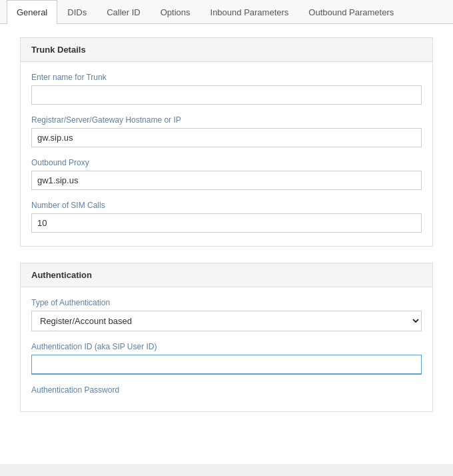  I want to click on trunk-name-input, so click(226, 95).